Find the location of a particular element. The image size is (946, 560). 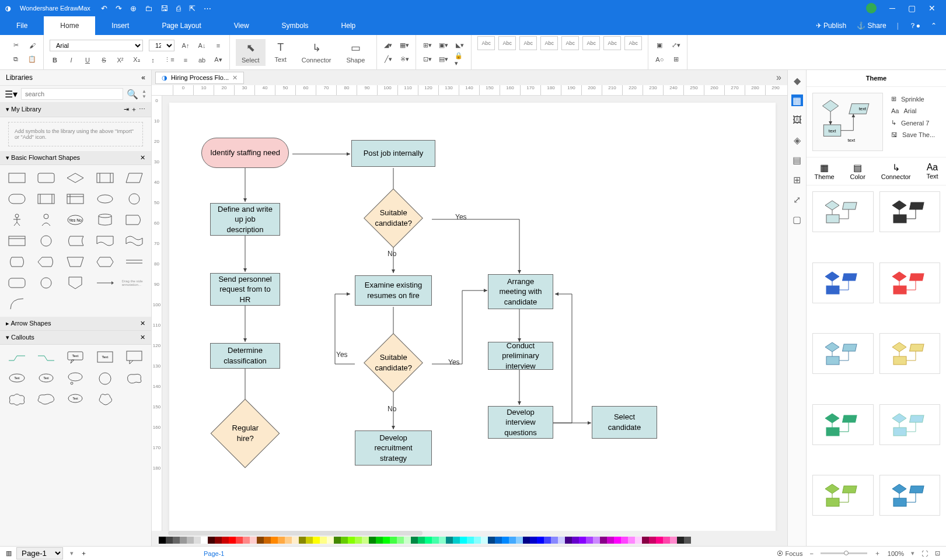

node-identify: Identify staffing need is located at coordinates (245, 153).